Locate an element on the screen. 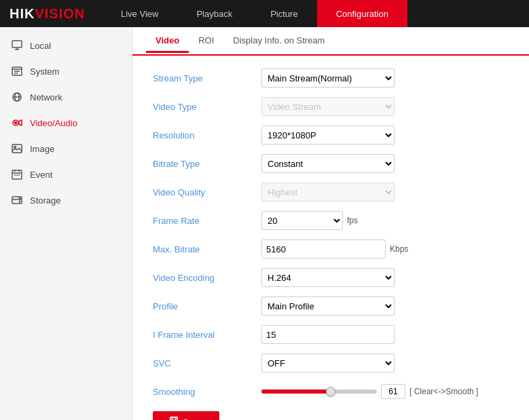 The height and width of the screenshot is (420, 529). smoothing-control: 61 [ Clear<->Smooth ] is located at coordinates (369, 392).